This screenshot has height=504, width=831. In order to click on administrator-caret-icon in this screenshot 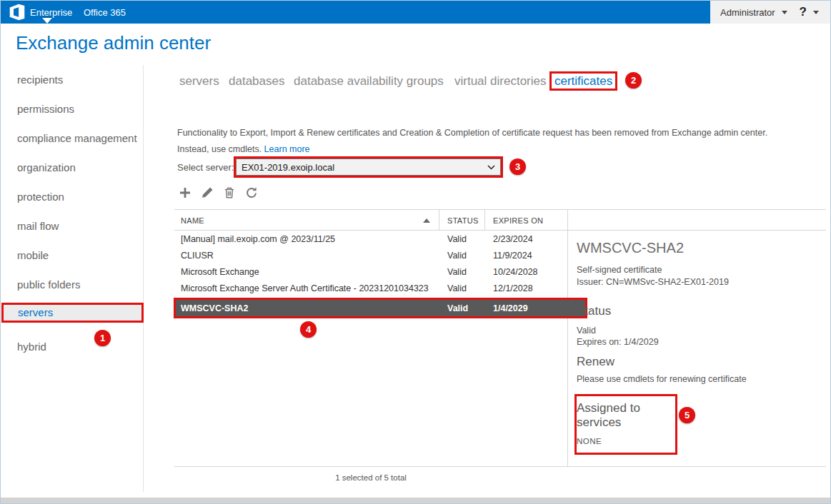, I will do `click(785, 13)`.